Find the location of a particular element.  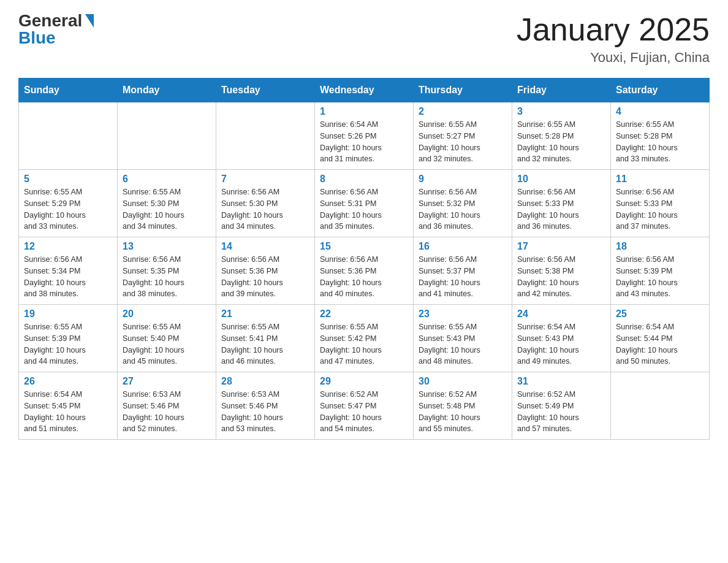

day-info: Sunrise: 6:56 AM Sunset: 5:37 PM Dayligh… is located at coordinates (463, 277).